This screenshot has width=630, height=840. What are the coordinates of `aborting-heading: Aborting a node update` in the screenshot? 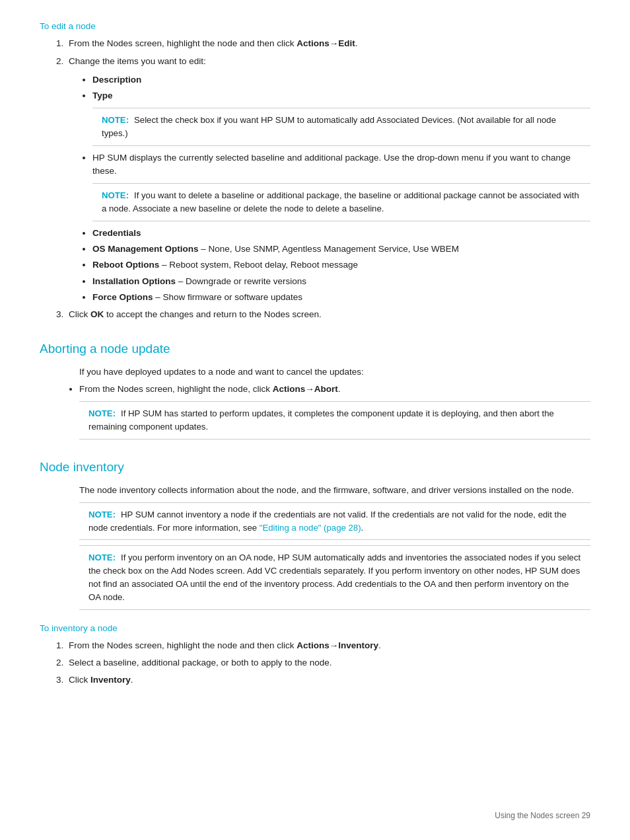 It's located at (315, 349).